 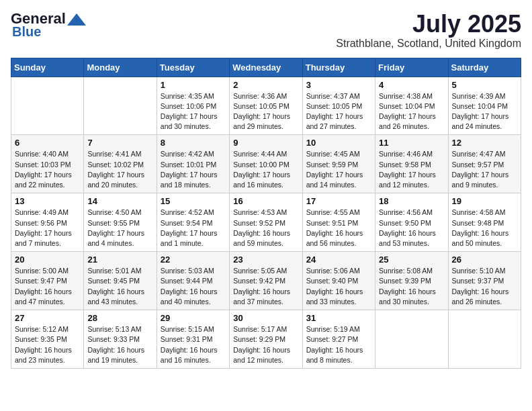 I want to click on day-cell: 15Sunrise: 4:52 AM Sunset: 9:54 PM Dayli…, so click(x=193, y=223).